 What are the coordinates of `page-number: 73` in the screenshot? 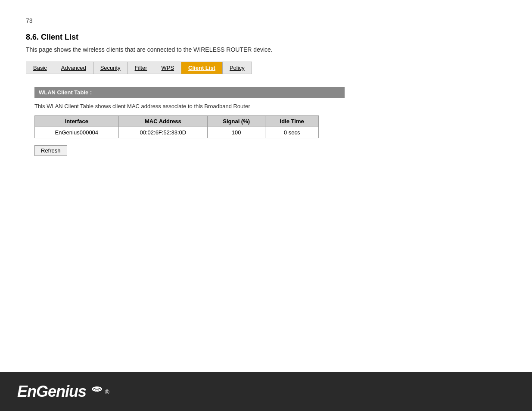 It's located at (266, 21).